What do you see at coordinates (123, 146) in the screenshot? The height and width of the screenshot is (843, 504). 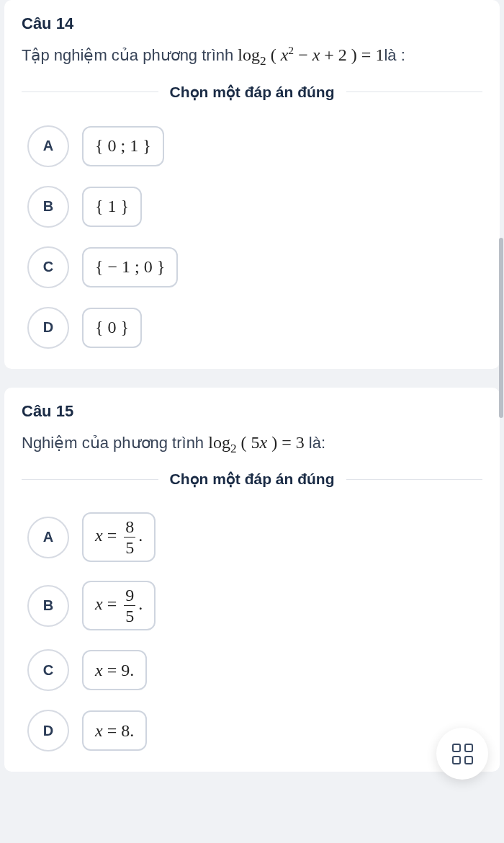 I see `option-math: { 0 ; 1 }` at bounding box center [123, 146].